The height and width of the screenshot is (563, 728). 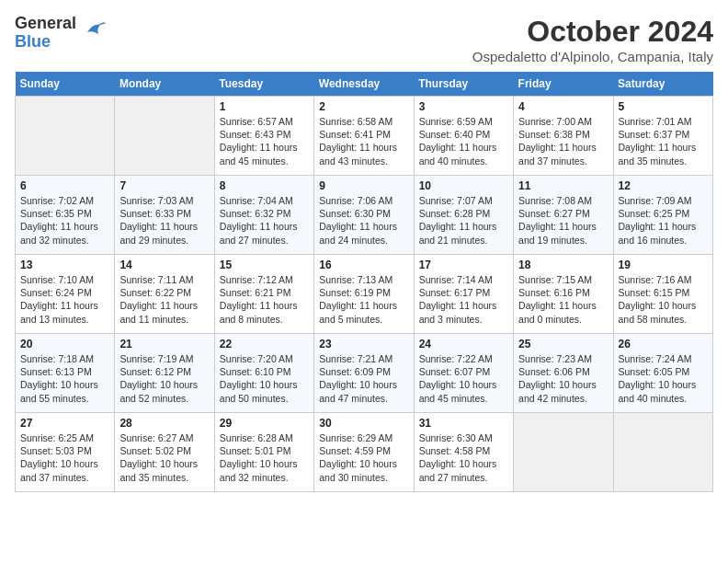 I want to click on day-info: Sunrise: 7:09 AMSunset: 6:25 PMDaylight:…, so click(x=664, y=221).